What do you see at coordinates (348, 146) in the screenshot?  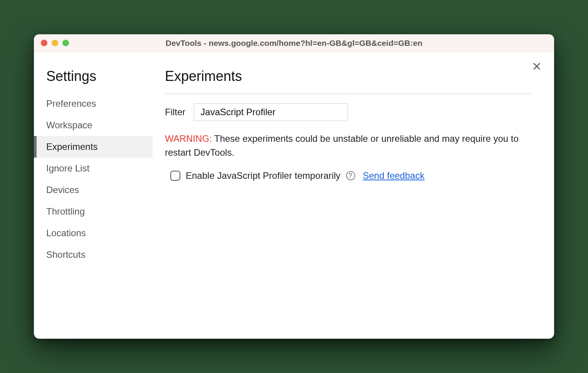 I see `warning-text: WARNING: These experiments could be unst…` at bounding box center [348, 146].